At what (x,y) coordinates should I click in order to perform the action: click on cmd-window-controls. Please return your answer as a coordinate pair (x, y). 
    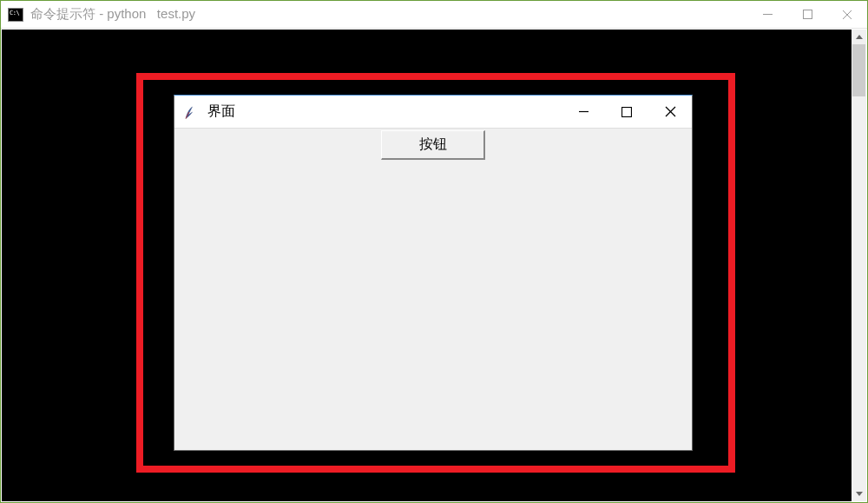
    Looking at the image, I should click on (807, 14).